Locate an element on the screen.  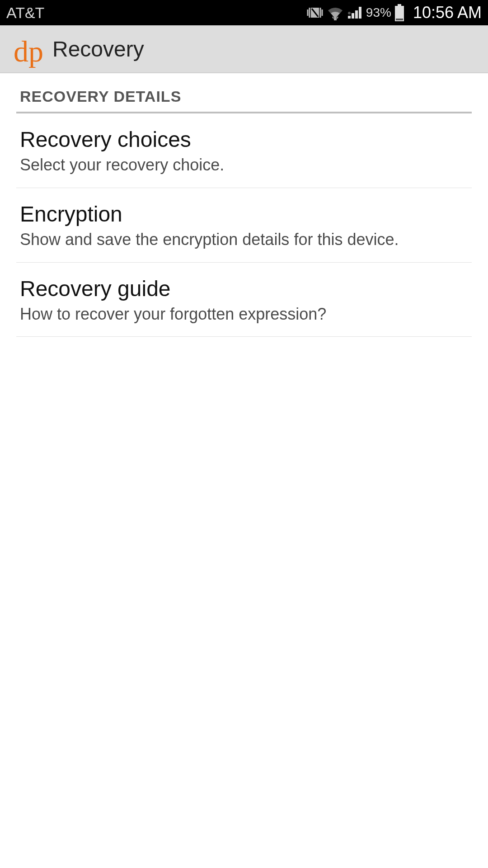
vibrate-icon is located at coordinates (315, 13).